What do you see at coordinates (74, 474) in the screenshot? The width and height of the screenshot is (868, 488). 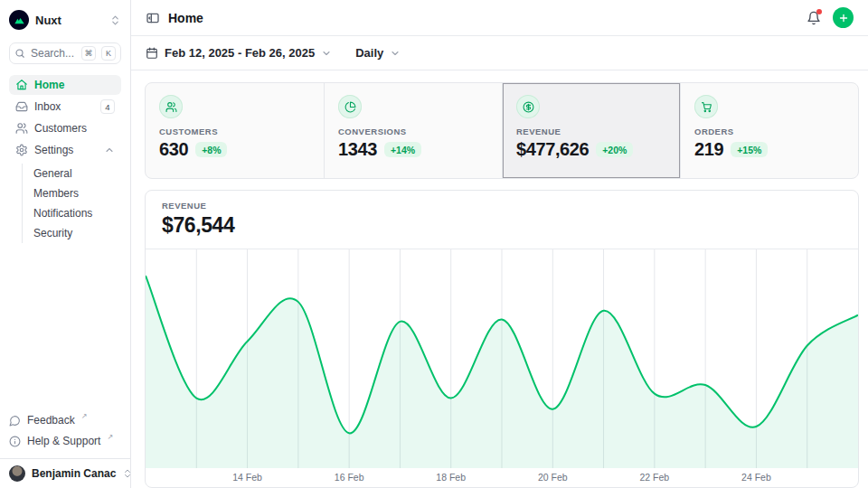 I see `user-name: Benjamin Canac` at bounding box center [74, 474].